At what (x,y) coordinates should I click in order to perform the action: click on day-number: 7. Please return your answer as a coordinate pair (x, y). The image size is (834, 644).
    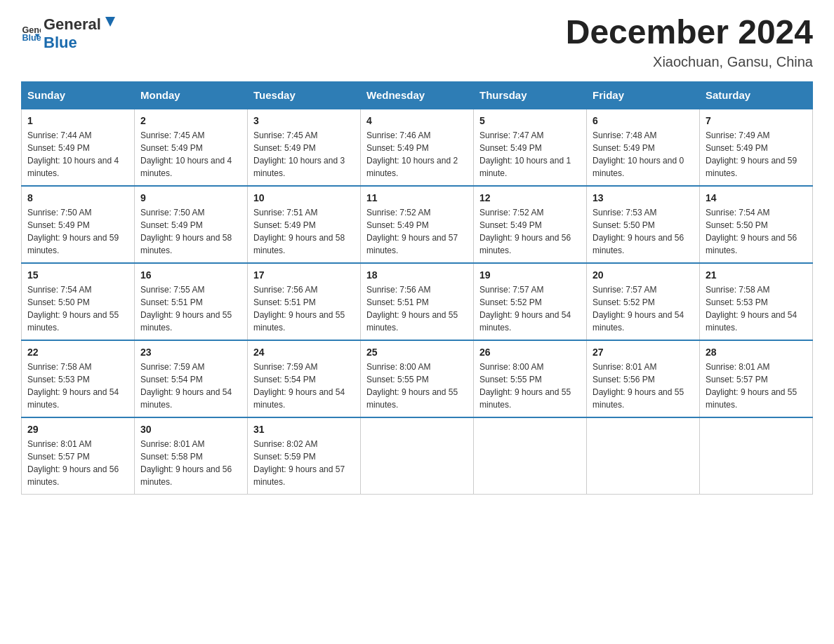
    Looking at the image, I should click on (756, 121).